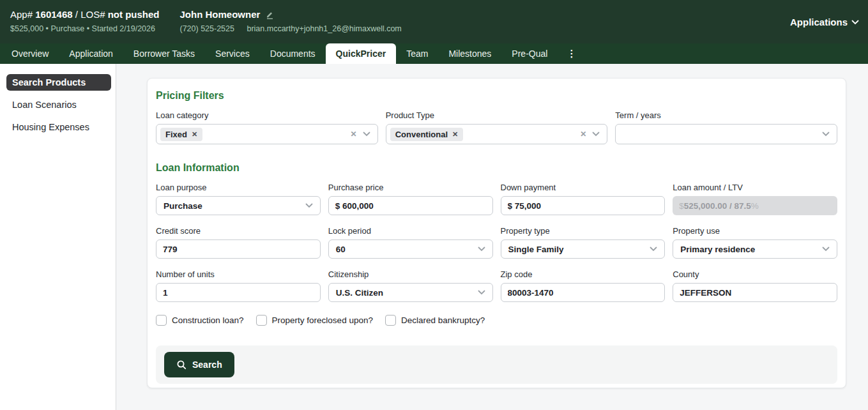 This screenshot has width=868, height=410. What do you see at coordinates (232, 54) in the screenshot?
I see `tab-services: Services` at bounding box center [232, 54].